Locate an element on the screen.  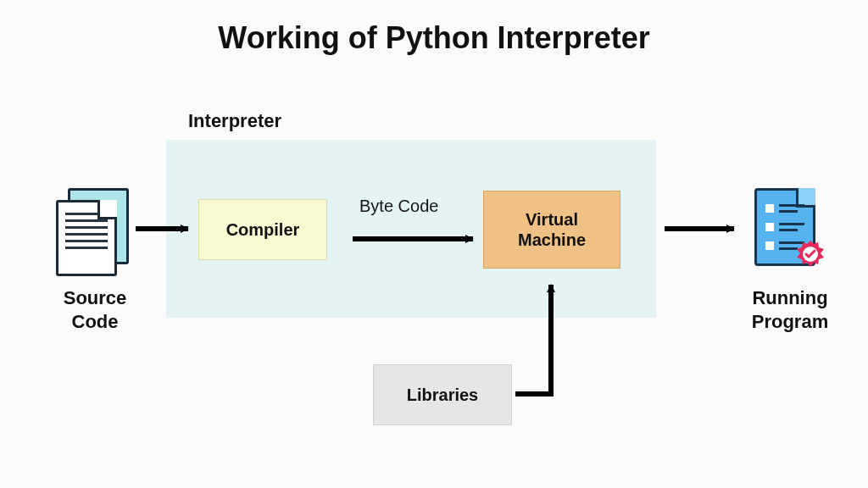
compiler-label: Compiler is located at coordinates (263, 230).